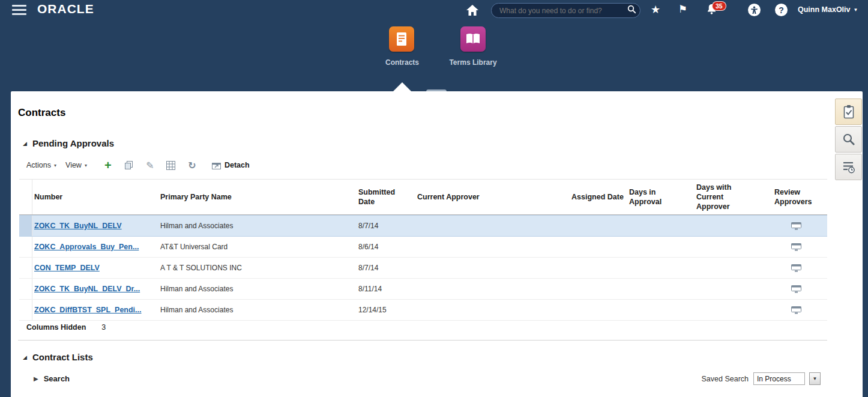 This screenshot has height=397, width=868. I want to click on column-header-label: Primary Party Name, so click(196, 197).